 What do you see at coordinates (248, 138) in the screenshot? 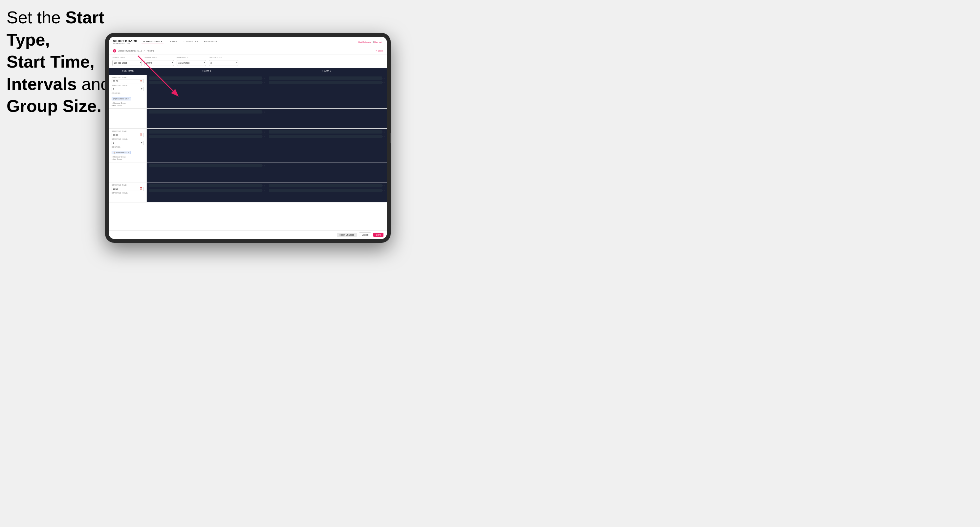
I see `tablet-frame: SCOREBOARD Powered by clipp TOURNAMENTS …` at bounding box center [248, 138].